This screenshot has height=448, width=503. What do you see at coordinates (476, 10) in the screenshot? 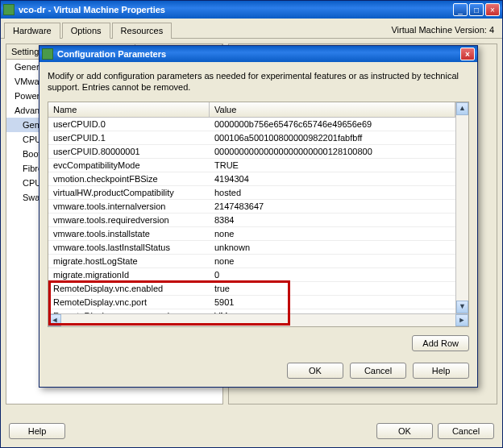
I see `maximize-button: □` at bounding box center [476, 10].